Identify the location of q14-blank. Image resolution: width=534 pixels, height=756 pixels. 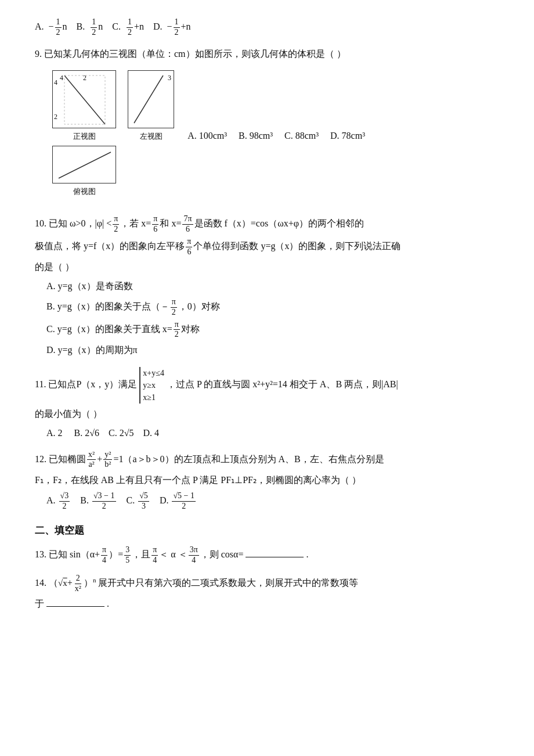
(75, 606).